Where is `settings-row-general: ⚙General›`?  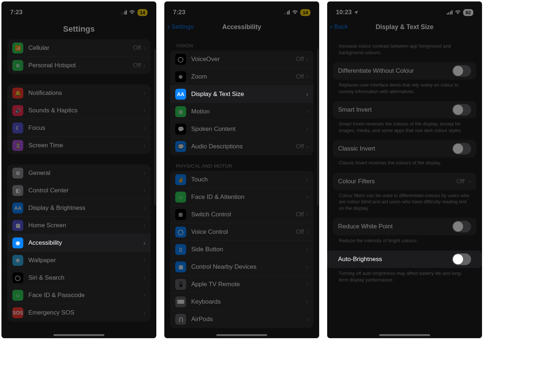 settings-row-general: ⚙General› is located at coordinates (79, 173).